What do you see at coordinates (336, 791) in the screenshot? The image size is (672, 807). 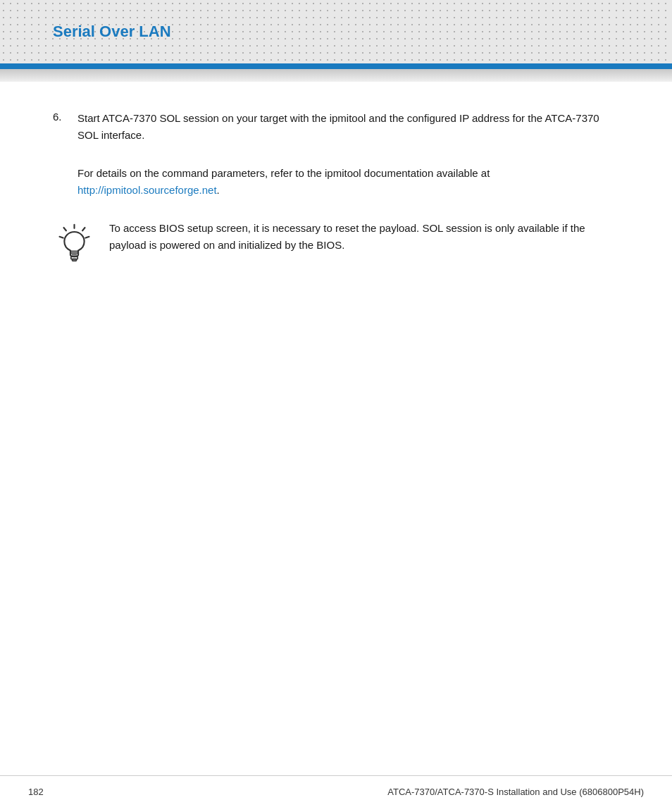 I see `footer: 182 ATCA-7370/ATCA-7370-S Installation a…` at bounding box center [336, 791].